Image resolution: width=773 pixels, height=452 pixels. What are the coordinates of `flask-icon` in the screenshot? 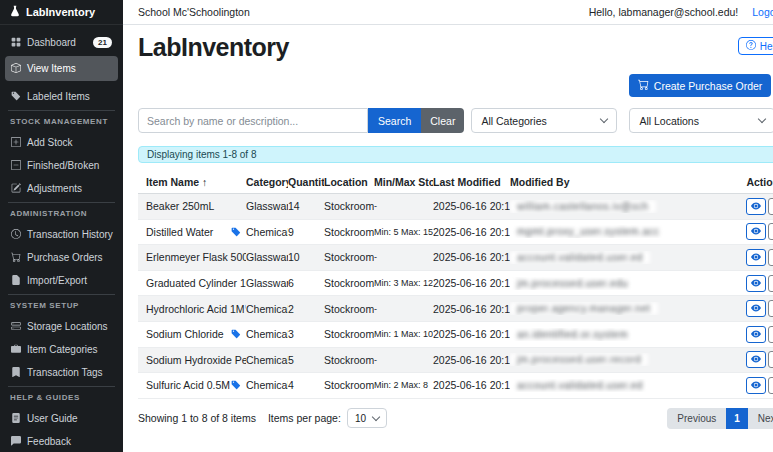 It's located at (15, 12).